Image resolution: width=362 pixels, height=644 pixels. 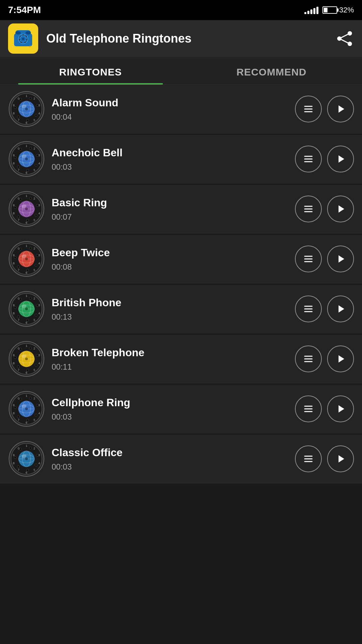 I want to click on song-title: Alarm Sound, so click(x=170, y=103).